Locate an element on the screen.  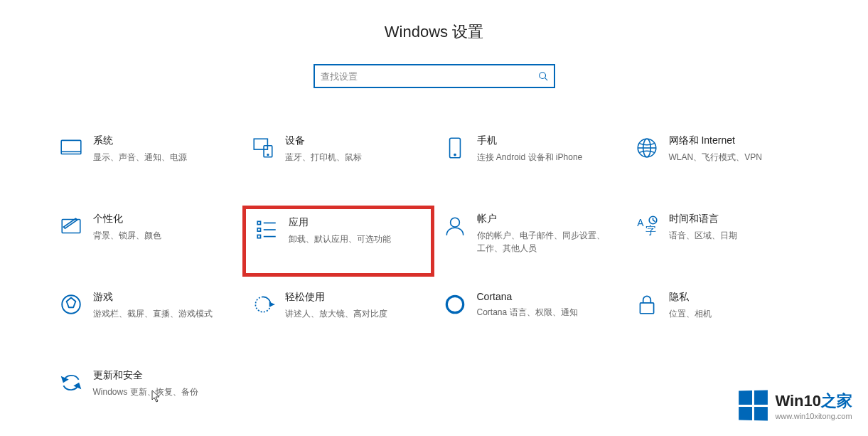
ease-of-access-icon is located at coordinates (263, 304).